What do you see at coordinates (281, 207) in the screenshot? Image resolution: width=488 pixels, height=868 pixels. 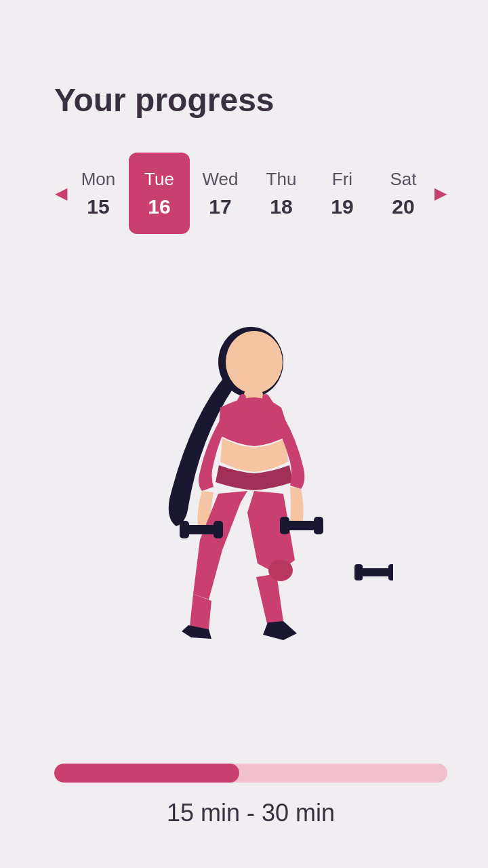 I see `day-number: 18` at bounding box center [281, 207].